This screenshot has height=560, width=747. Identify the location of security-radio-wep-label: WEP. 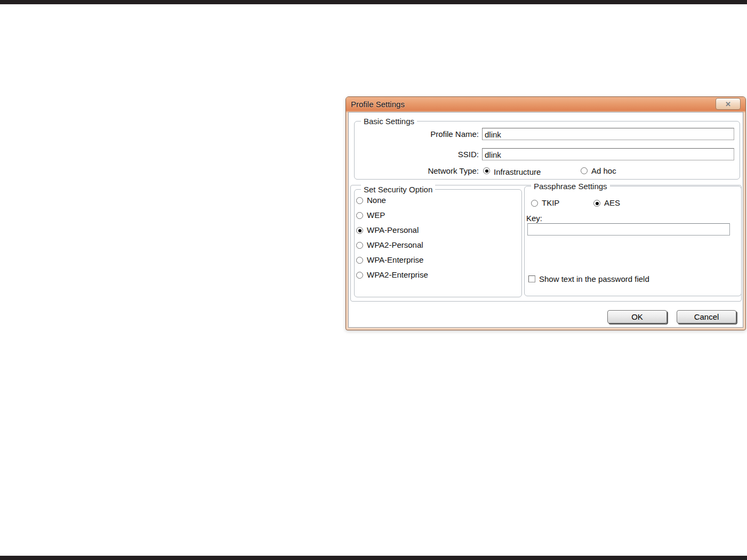
(376, 215).